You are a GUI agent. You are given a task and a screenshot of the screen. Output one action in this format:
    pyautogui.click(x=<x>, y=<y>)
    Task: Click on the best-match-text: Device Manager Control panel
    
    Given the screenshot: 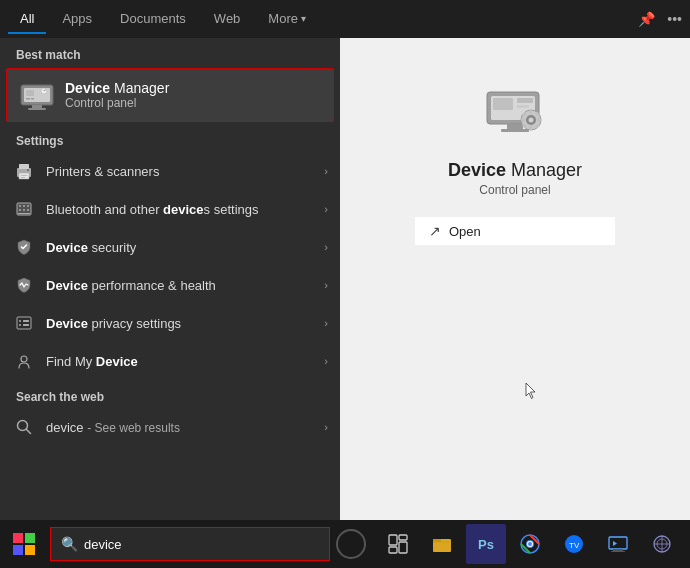 What is the action you would take?
    pyautogui.click(x=117, y=95)
    